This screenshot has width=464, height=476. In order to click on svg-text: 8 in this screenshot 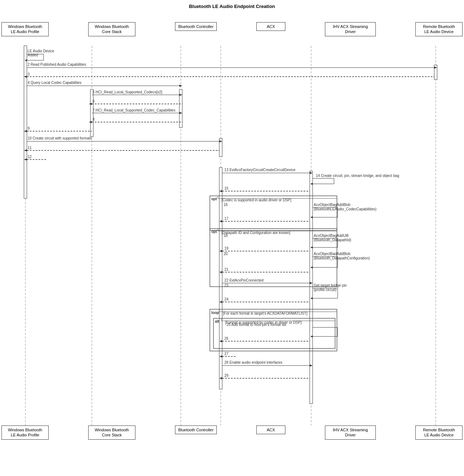, I will do `click(94, 119)`.